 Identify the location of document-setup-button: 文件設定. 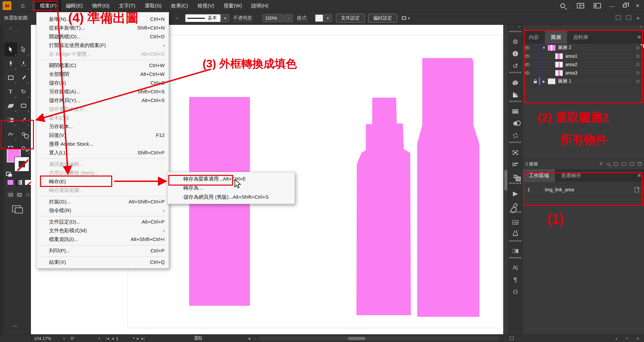
(350, 18).